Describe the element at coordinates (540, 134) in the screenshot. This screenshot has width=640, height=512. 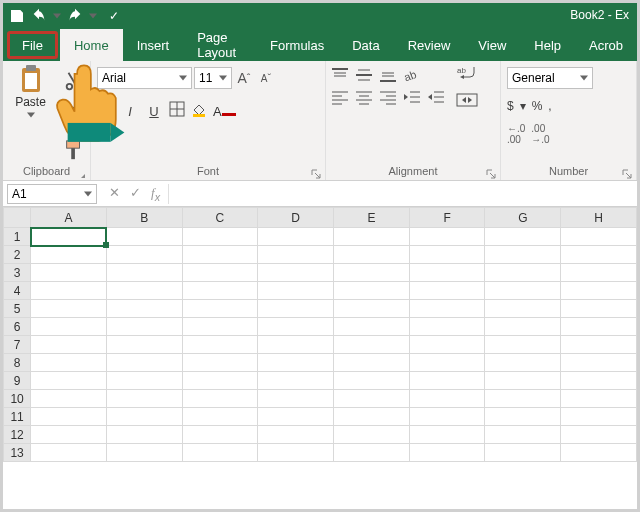
I see `decrease-decimal-button: .00→.0` at that location.